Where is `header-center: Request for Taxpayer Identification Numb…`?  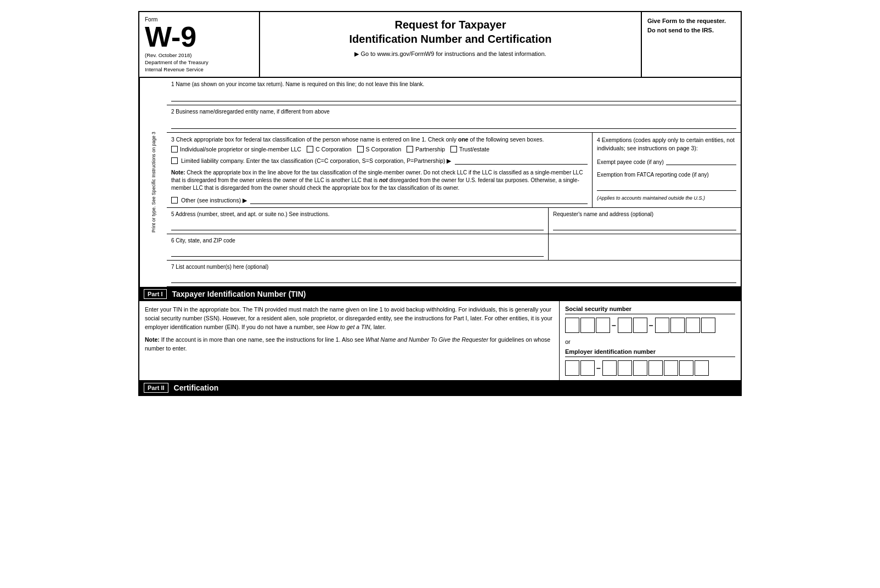
header-center: Request for Taxpayer Identification Numb… is located at coordinates (451, 44).